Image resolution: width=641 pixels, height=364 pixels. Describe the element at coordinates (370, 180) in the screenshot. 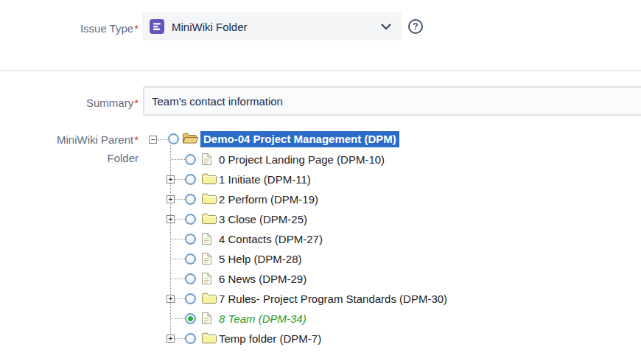

I see `tree-row: + 1 Initiate (DPM-11)` at that location.